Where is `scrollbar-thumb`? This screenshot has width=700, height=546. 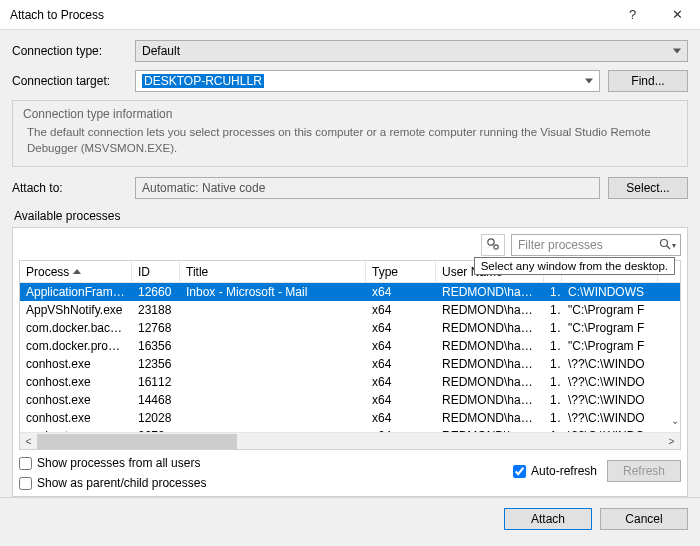
scrollbar-thumb is located at coordinates (137, 442).